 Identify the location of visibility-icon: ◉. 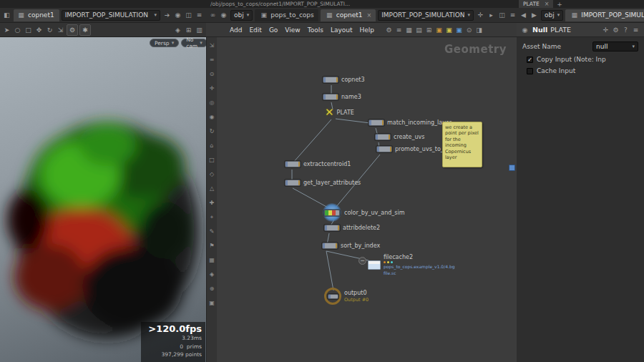
(212, 117).